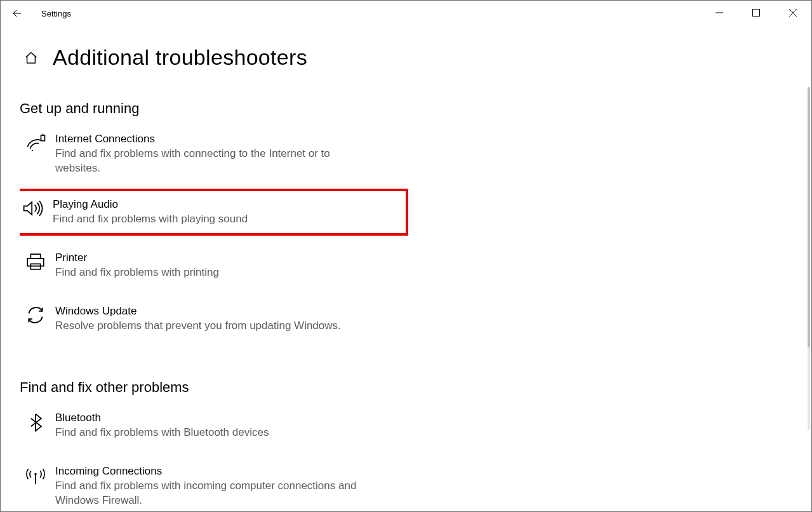  Describe the element at coordinates (137, 258) in the screenshot. I see `item-title: Printer` at that location.